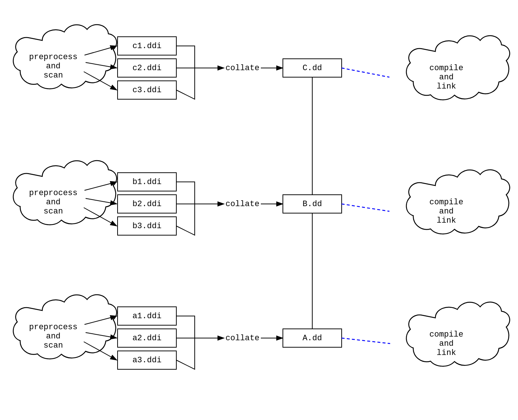 The height and width of the screenshot is (420, 518). I want to click on cloud-compile-top: compile and link, so click(458, 68).